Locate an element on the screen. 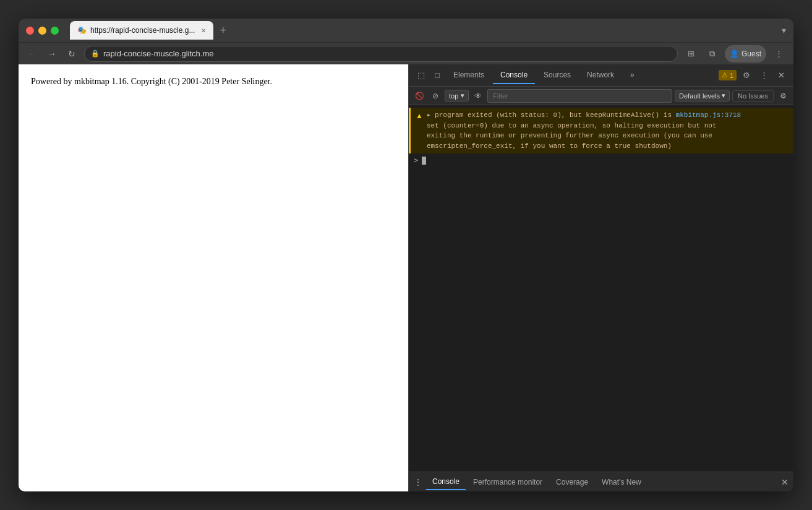  page-text: Powered by mkbitmap 1.16. Copyright (C) … is located at coordinates (213, 82).